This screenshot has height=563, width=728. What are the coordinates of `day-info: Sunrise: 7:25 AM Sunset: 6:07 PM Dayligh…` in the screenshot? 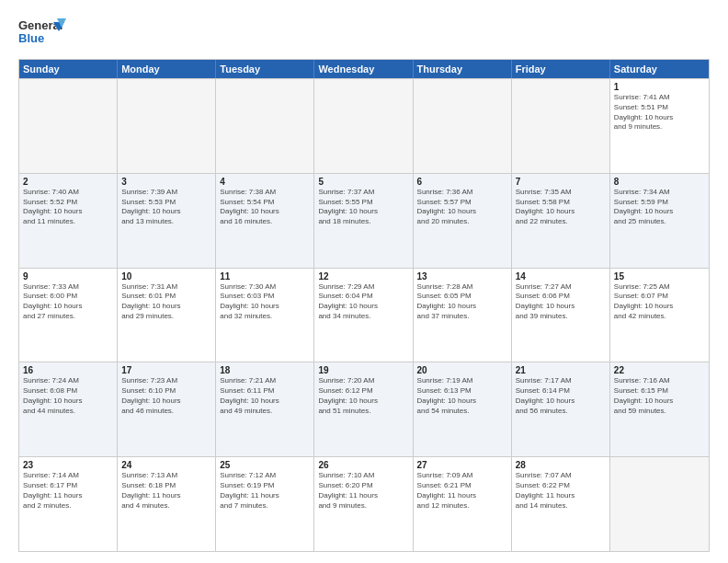 It's located at (660, 302).